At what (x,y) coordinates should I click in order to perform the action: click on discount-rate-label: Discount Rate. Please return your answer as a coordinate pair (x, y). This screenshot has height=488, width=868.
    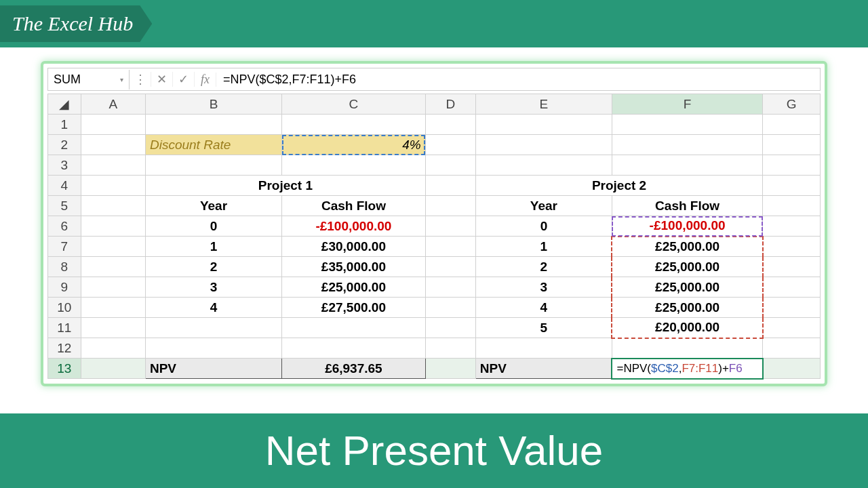
    Looking at the image, I should click on (213, 145).